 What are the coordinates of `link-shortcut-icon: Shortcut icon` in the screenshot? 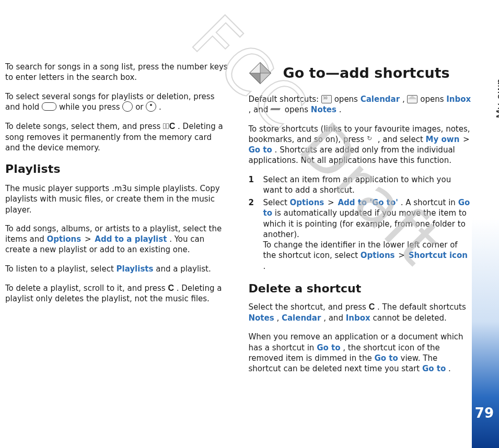 It's located at (438, 255).